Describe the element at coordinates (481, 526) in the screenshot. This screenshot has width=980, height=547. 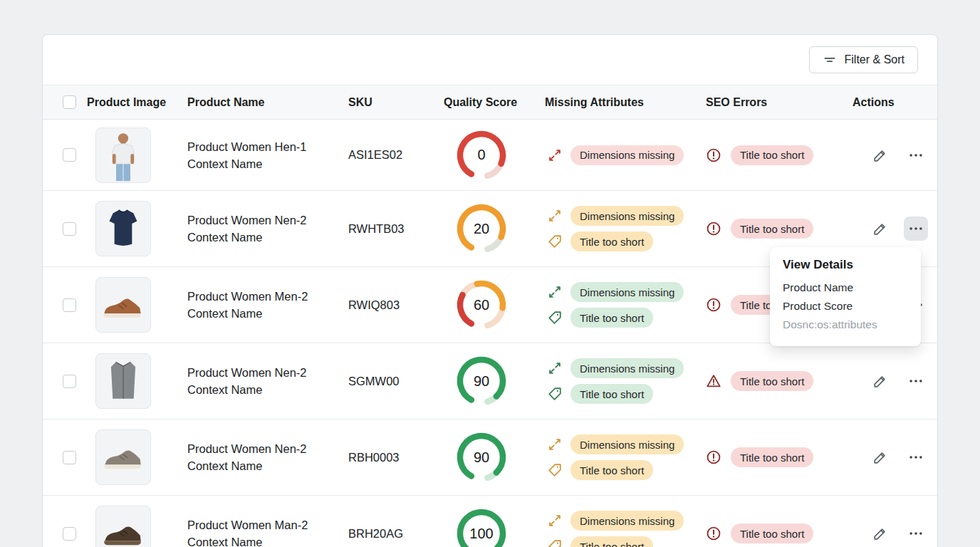
I see `quality-score-value: 100` at that location.